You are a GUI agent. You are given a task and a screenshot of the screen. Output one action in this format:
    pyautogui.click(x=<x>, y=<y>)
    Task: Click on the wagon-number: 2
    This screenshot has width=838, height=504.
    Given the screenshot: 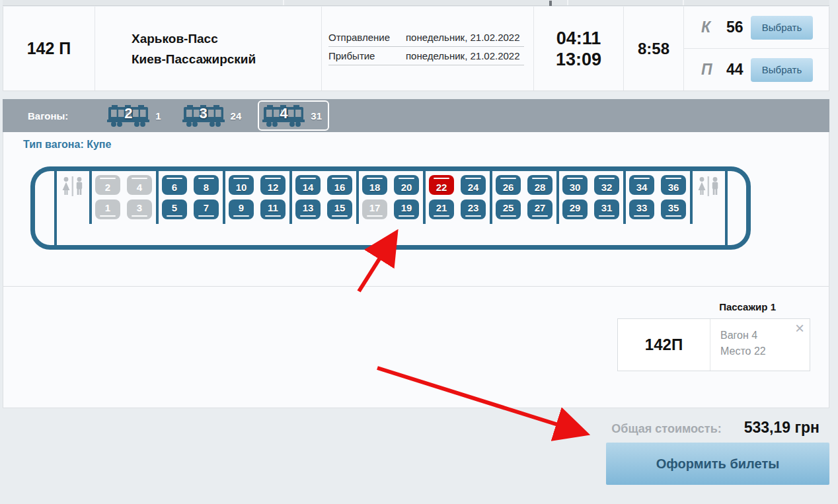 What is the action you would take?
    pyautogui.click(x=128, y=114)
    